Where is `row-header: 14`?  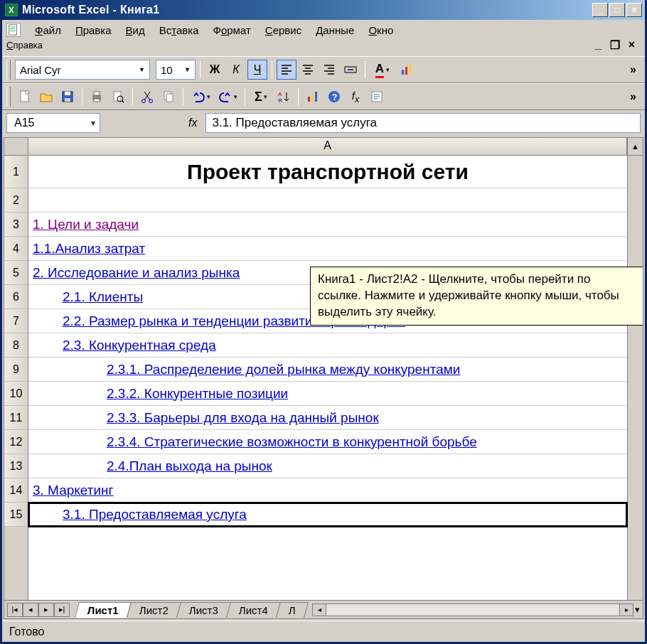
row-header: 14 is located at coordinates (16, 490).